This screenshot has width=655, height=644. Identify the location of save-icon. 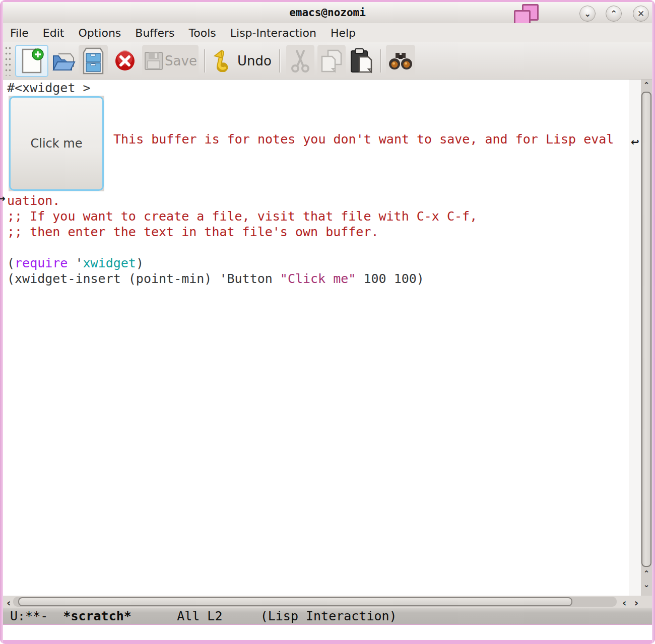
(154, 61).